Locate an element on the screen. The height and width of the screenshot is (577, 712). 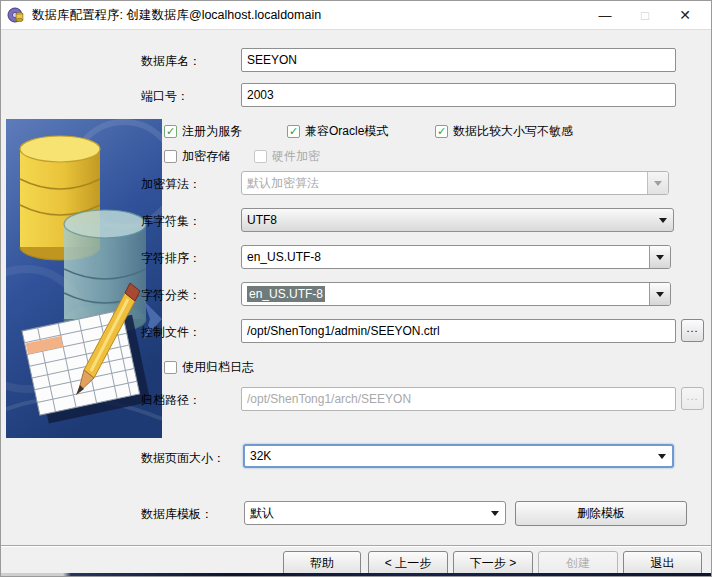
archive-path-label: 归档路径： is located at coordinates (171, 400).